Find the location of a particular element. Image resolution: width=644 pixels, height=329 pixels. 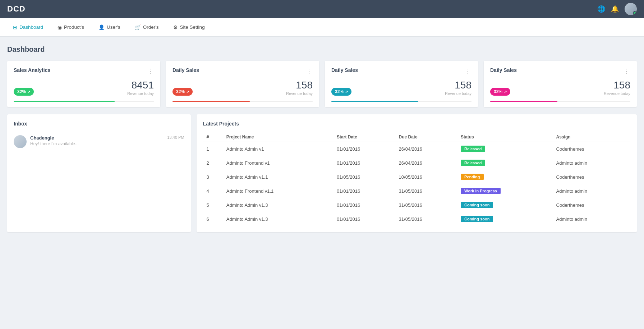

app-logo: DCD is located at coordinates (17, 9).